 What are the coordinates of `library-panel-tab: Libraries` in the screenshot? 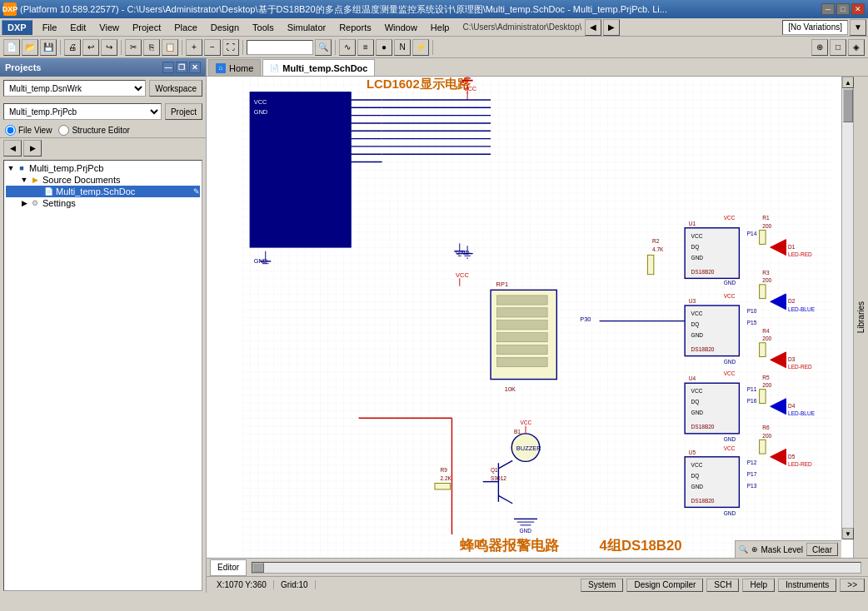 It's located at (861, 317).